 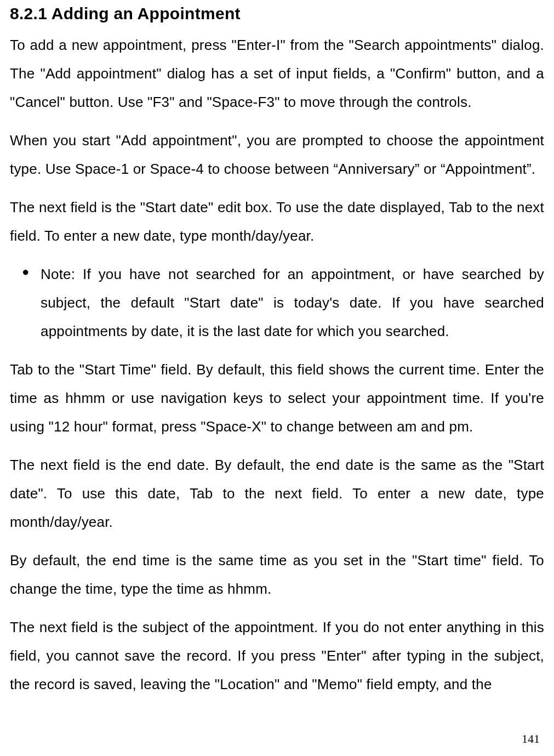 I want to click on section-heading: 8.2.1 Adding an Appointment, so click(x=277, y=14).